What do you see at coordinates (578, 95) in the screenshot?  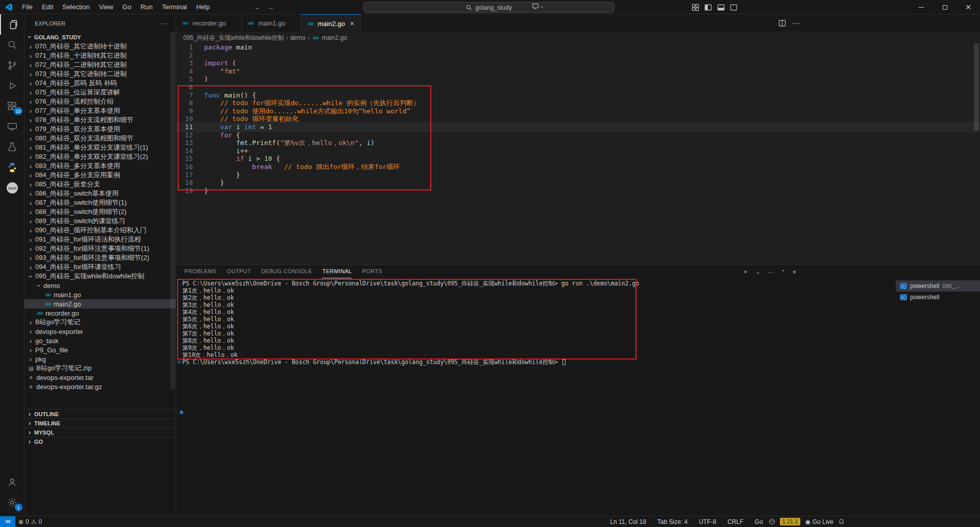 I see `code-line: 7func main() {` at bounding box center [578, 95].